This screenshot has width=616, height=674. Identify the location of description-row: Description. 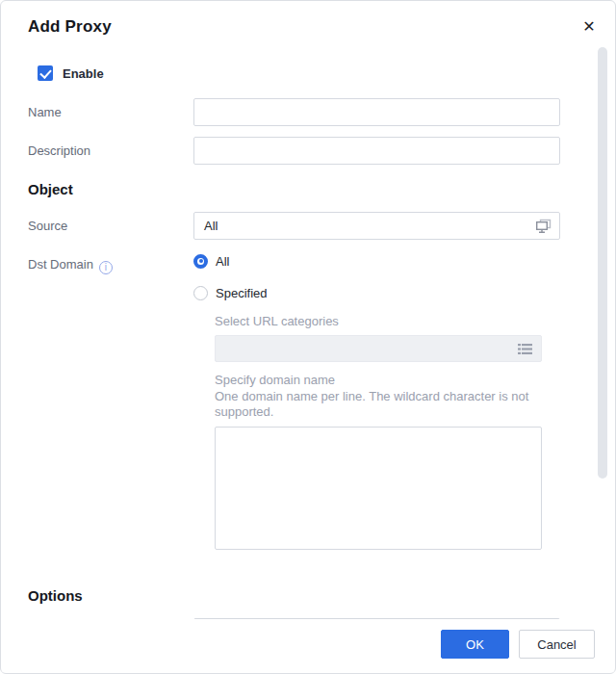
(308, 150).